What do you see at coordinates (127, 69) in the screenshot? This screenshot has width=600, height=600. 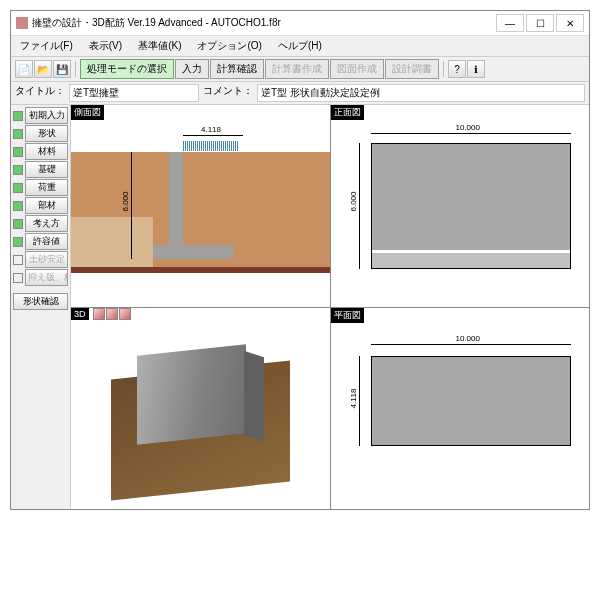 I see `tab-mode: 処理モードの選択` at bounding box center [127, 69].